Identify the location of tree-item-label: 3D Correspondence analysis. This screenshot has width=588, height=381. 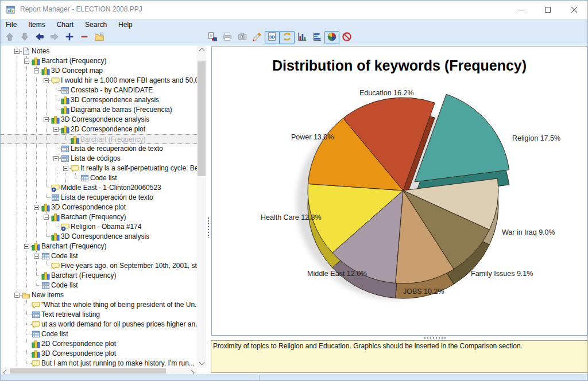
(105, 119).